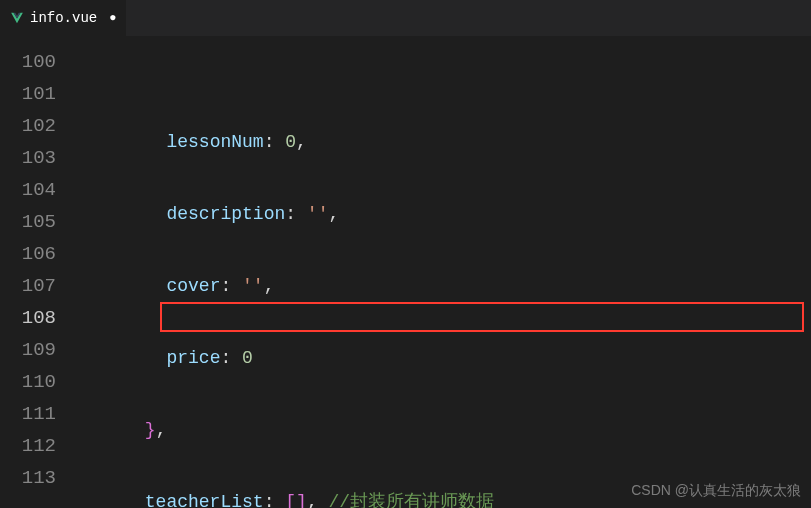  I want to click on line-number: 106, so click(28, 254).